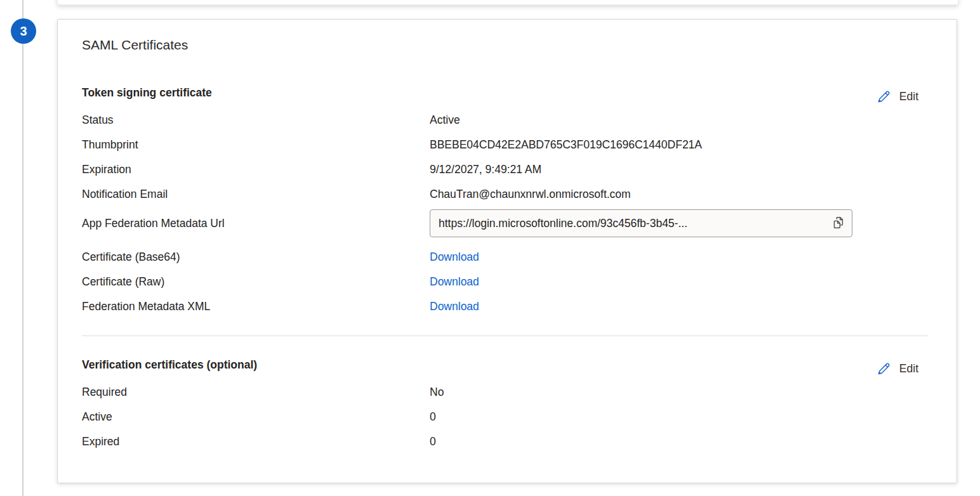 This screenshot has height=496, width=980. Describe the element at coordinates (500, 170) in the screenshot. I see `expiration-row: Expiration 9/12/2027, 9:49:21 AM` at that location.